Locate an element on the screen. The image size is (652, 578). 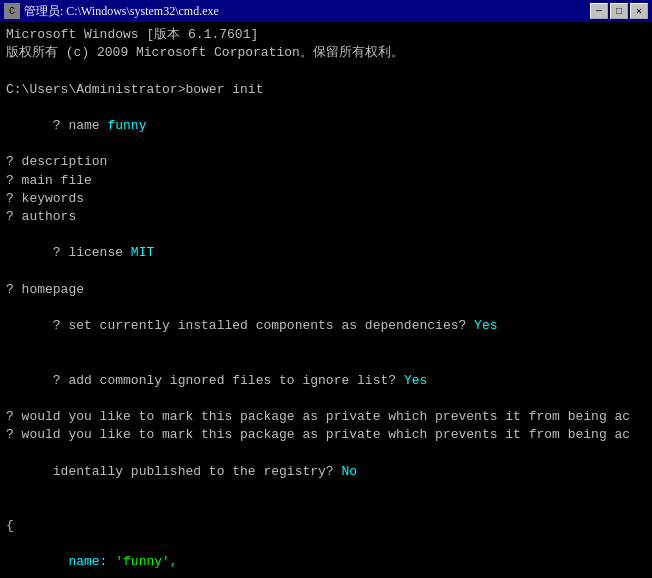
window-controls: ─ □ ✕ is located at coordinates (619, 11).